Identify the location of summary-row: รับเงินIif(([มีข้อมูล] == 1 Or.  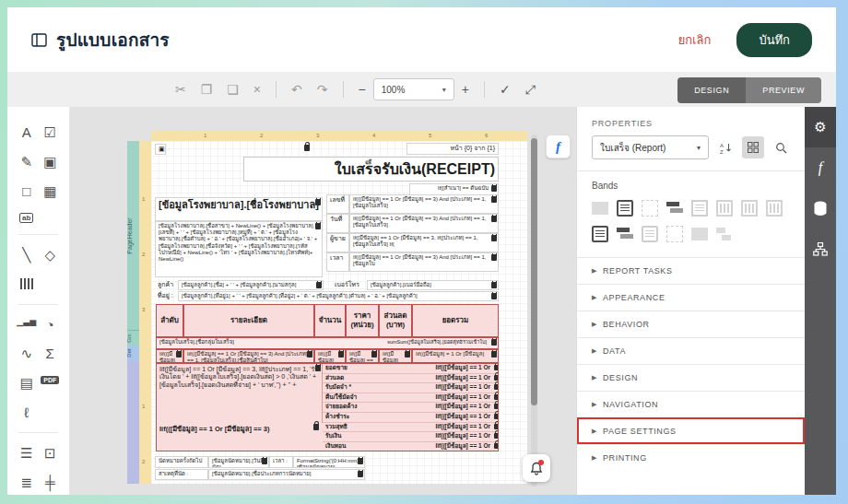
(411, 437).